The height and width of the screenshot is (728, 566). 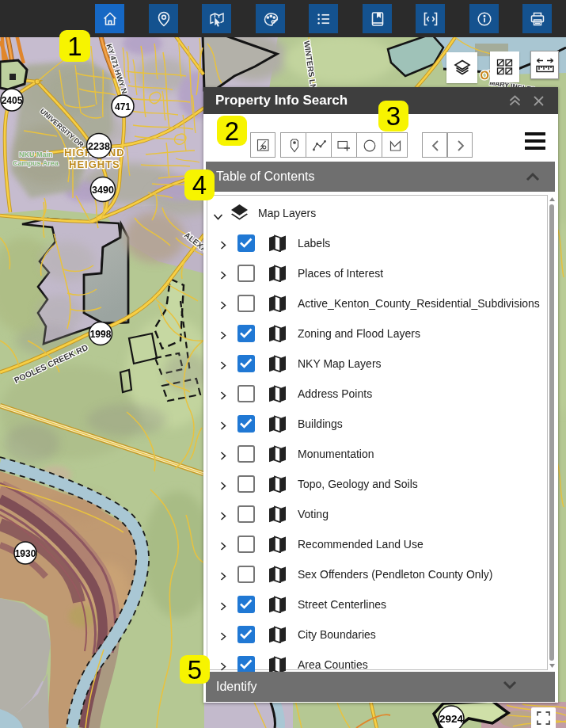 I want to click on svg-text: 1930, so click(x=25, y=554).